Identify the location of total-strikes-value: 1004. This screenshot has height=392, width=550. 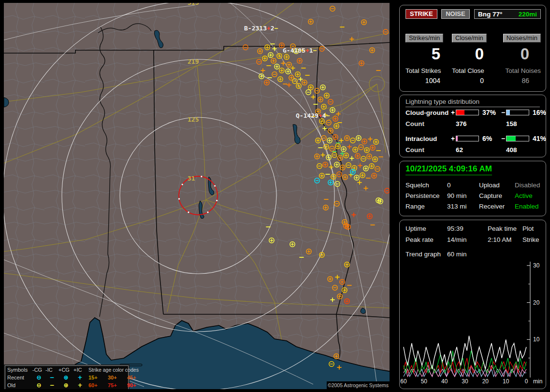
(429, 81).